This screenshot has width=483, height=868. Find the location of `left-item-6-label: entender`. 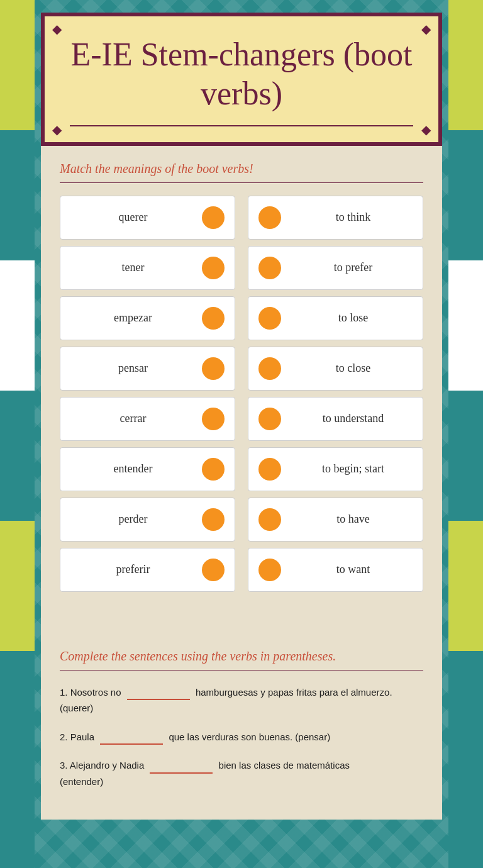

left-item-6-label: entender is located at coordinates (133, 469).